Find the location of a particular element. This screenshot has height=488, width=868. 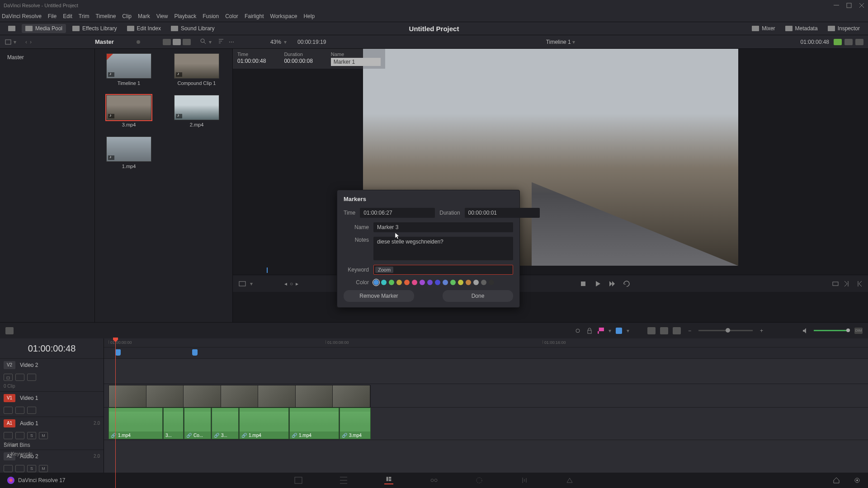

solo-button: S is located at coordinates (32, 469).